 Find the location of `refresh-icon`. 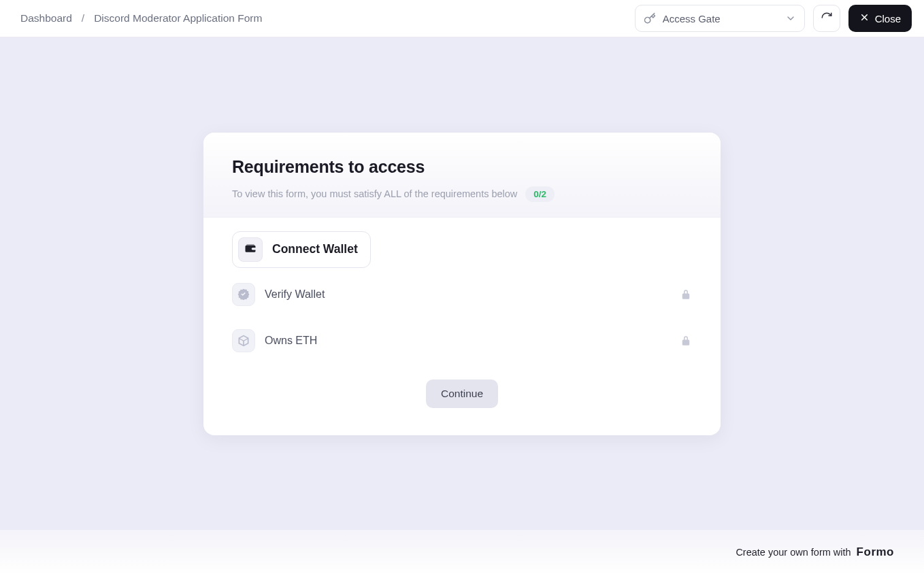

refresh-icon is located at coordinates (827, 19).